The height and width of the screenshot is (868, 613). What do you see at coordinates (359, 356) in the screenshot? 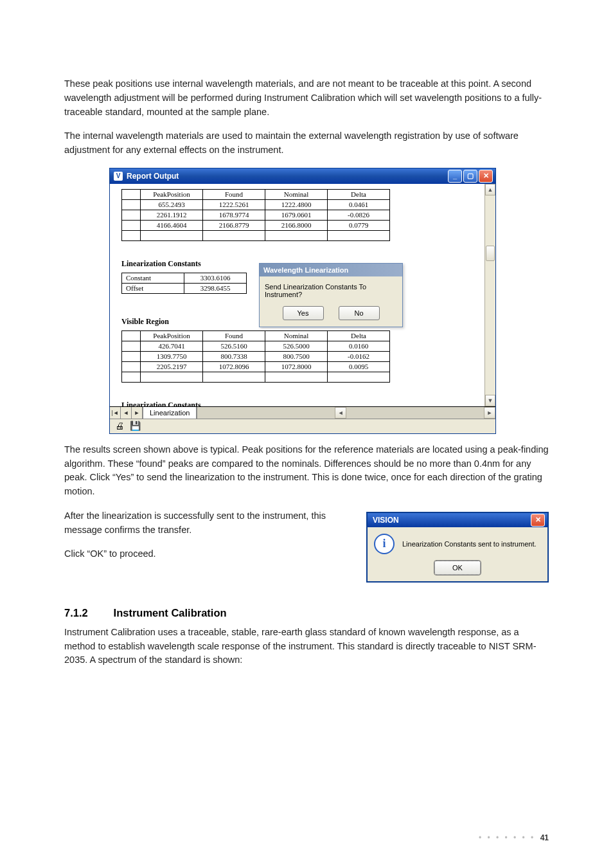
I see `cell: -0.0162` at bounding box center [359, 356].